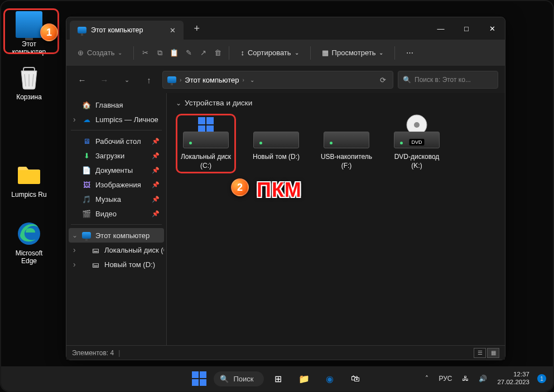 The image size is (554, 392). What do you see at coordinates (542, 379) in the screenshot?
I see `notification-badge: 1` at bounding box center [542, 379].